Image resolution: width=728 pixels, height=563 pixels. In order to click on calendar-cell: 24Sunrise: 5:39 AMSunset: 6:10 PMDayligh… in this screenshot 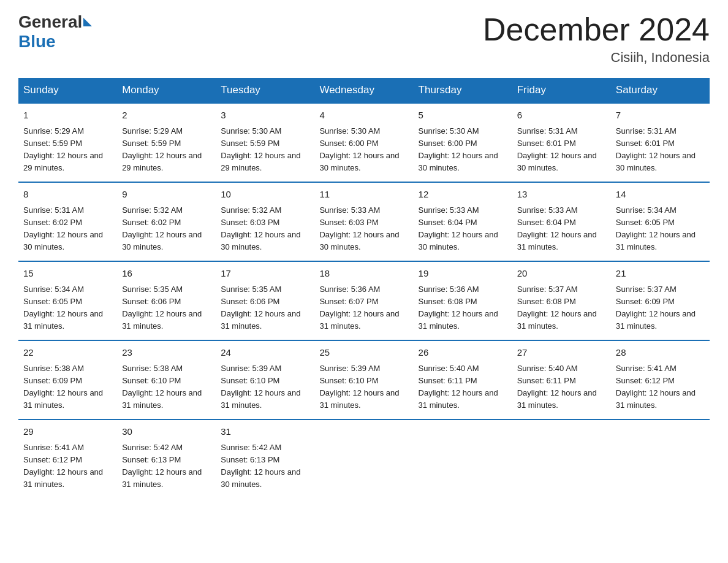, I will do `click(265, 380)`.